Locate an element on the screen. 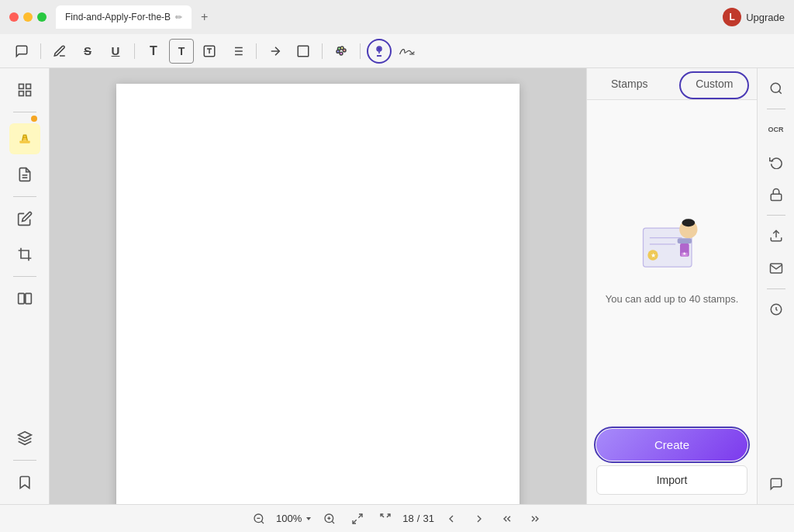  search-doc-icon is located at coordinates (776, 88).